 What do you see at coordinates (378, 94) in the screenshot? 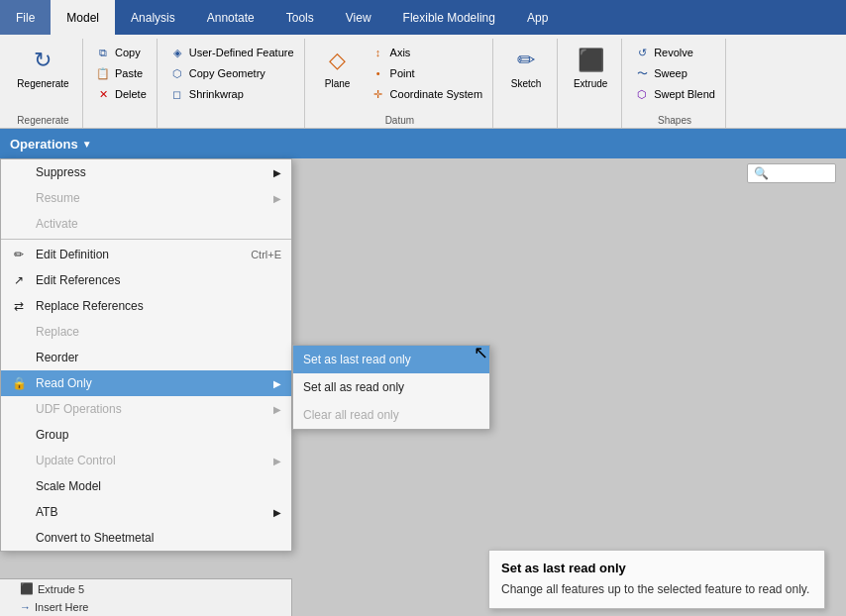
I see `coordinate-system-icon: ✛` at bounding box center [378, 94].